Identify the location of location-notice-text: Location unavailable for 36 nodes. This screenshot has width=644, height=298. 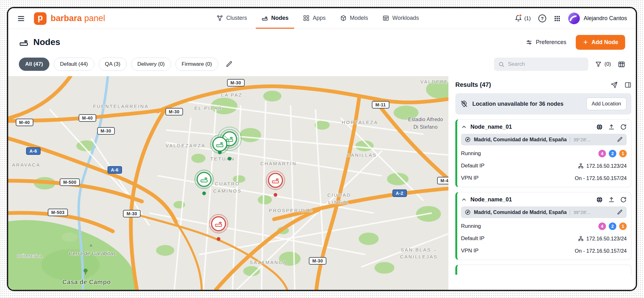
(527, 104).